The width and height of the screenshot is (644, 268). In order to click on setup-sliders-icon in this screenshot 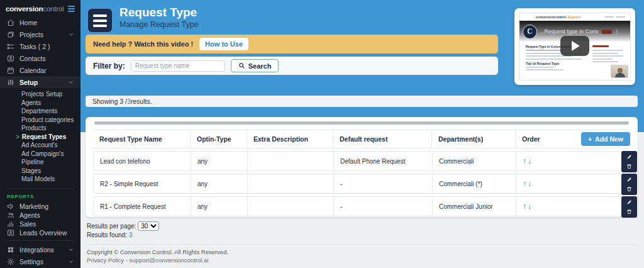, I will do `click(11, 82)`.